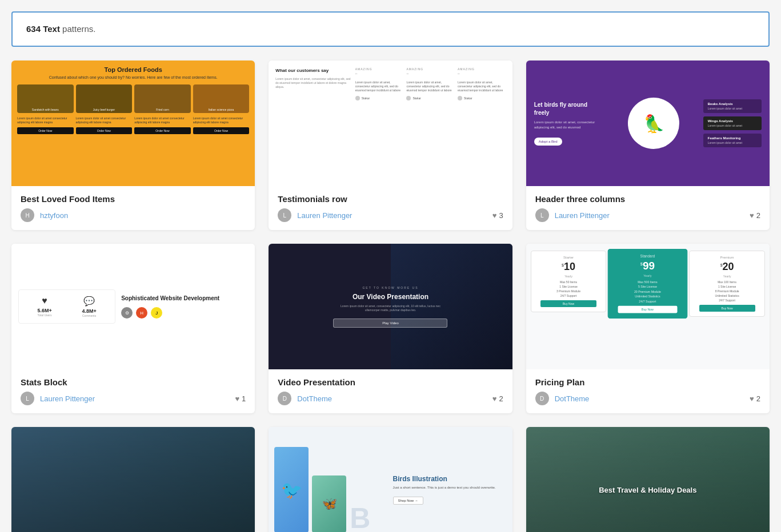  Describe the element at coordinates (133, 392) in the screenshot. I see `card-body-stats: Stats Block L Lauren Pittenger ♥ 1` at that location.